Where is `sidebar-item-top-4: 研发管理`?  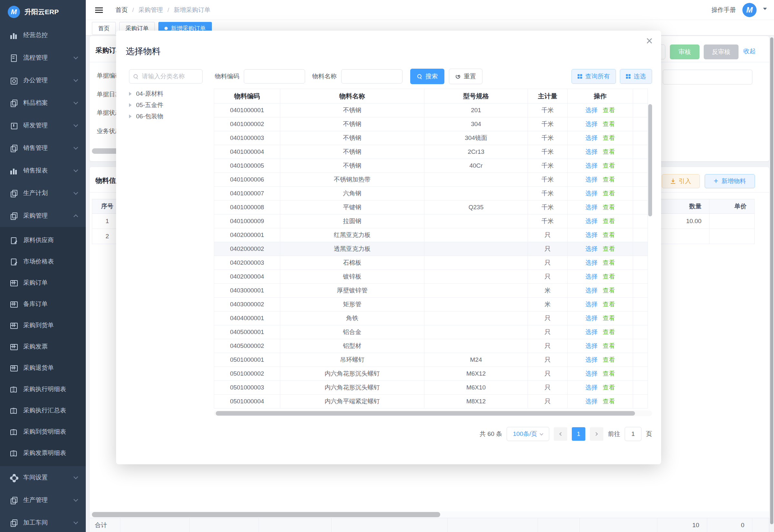 sidebar-item-top-4: 研发管理 is located at coordinates (43, 125).